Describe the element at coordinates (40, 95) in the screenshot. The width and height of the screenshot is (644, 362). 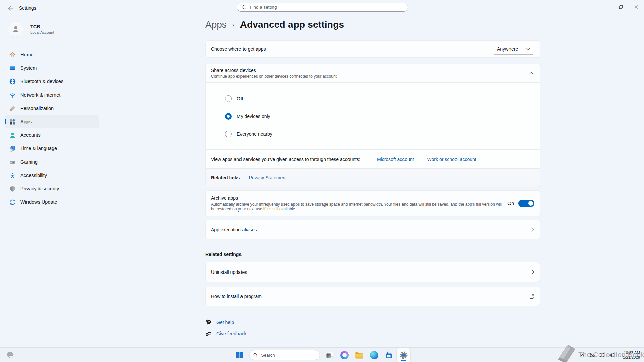
I see `sidebar-item-label: Network & internet` at that location.